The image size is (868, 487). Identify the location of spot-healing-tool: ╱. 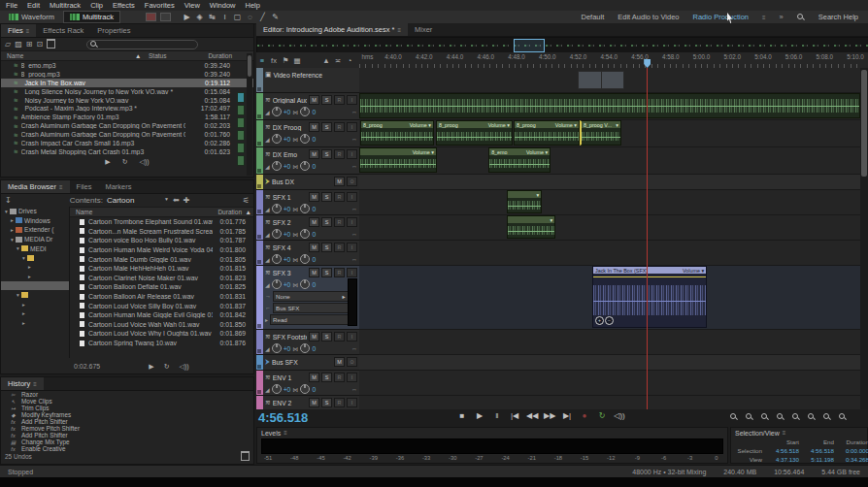
(262, 17).